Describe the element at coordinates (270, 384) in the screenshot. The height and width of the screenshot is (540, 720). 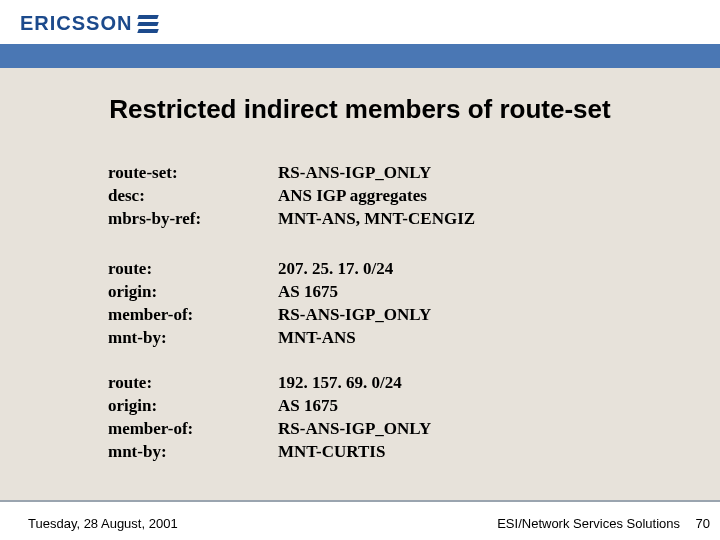
I see `field-row: route: 192. 157. 69. 0/24` at that location.